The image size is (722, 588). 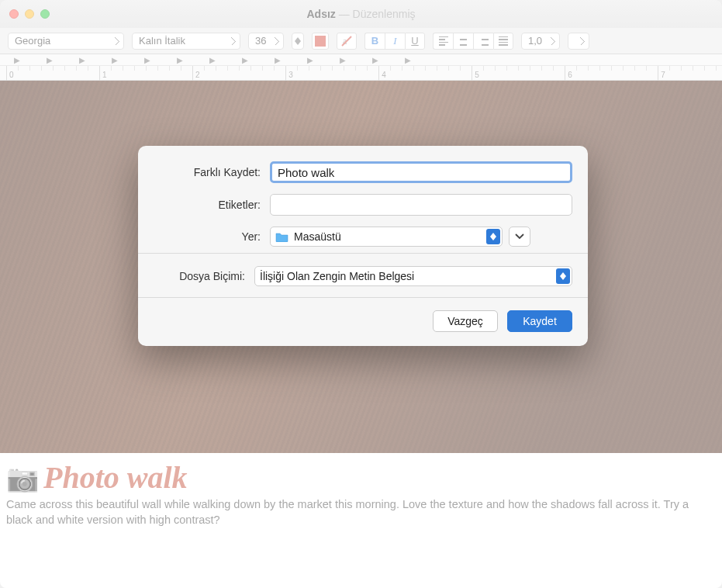 I want to click on cancel-button: Vazgeç, so click(x=465, y=321).